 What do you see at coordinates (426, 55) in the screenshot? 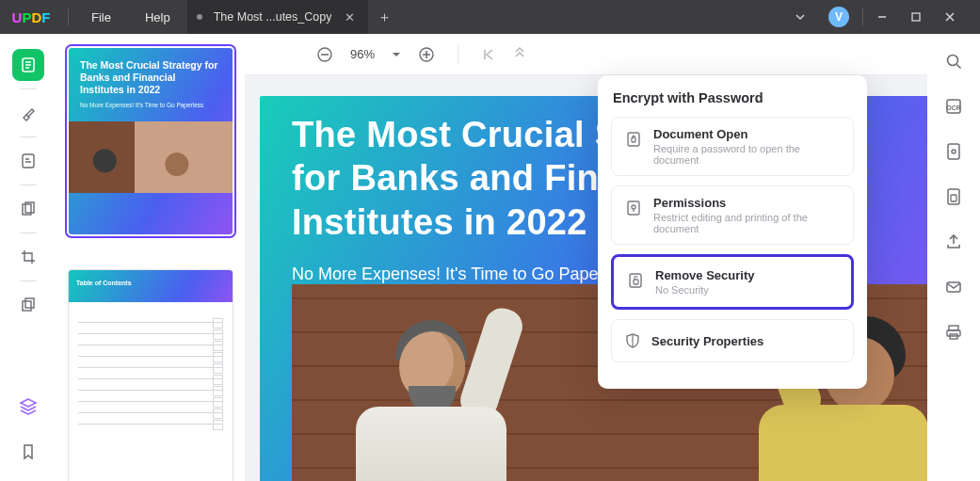
I see `zoom-in-button` at bounding box center [426, 55].